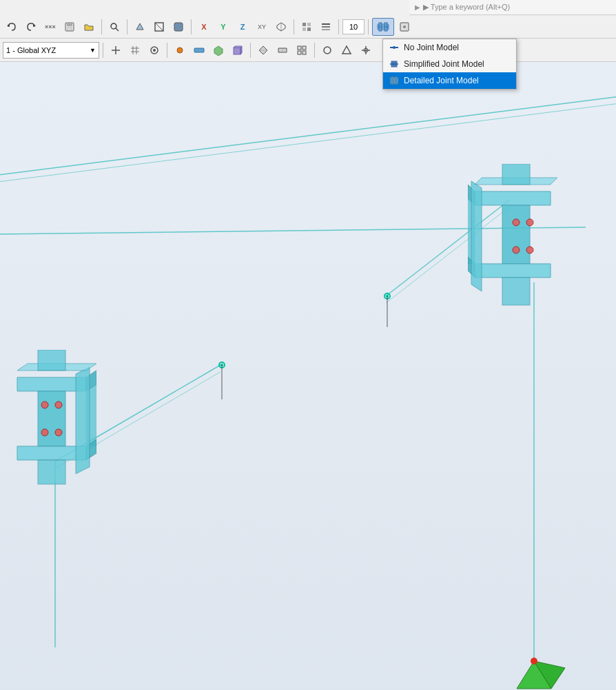 The width and height of the screenshot is (616, 690). Describe the element at coordinates (513, 8) in the screenshot. I see `search-bar: ▶ ▶ Type a keyword (Alt+Q)` at that location.